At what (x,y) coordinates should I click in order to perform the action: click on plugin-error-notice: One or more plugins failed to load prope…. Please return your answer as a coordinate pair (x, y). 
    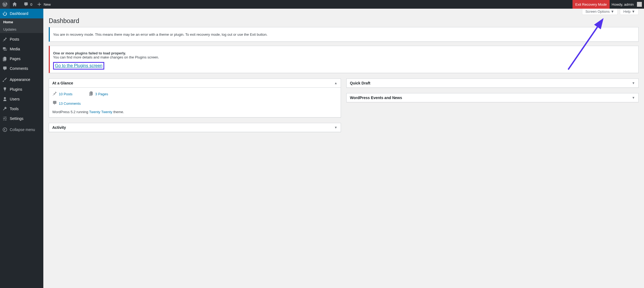
    Looking at the image, I should click on (344, 60).